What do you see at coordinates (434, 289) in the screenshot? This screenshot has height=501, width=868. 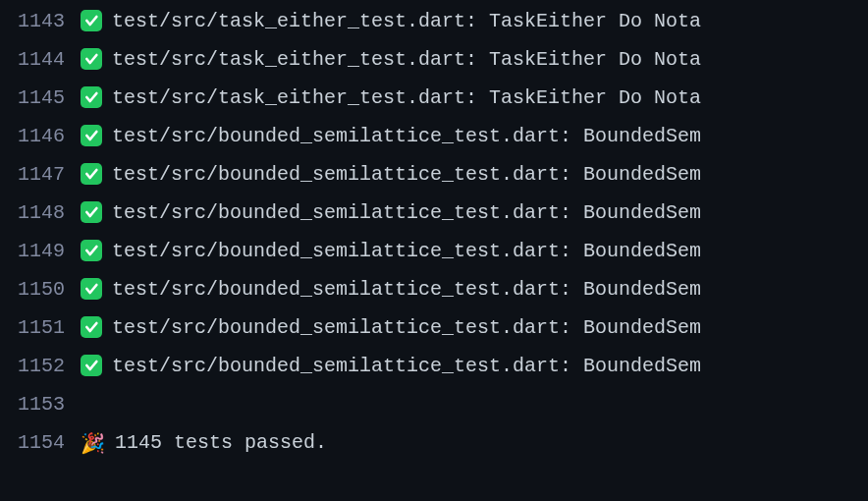 I see `log-line: 1150test/src/bounded_semilattice_test.da…` at bounding box center [434, 289].